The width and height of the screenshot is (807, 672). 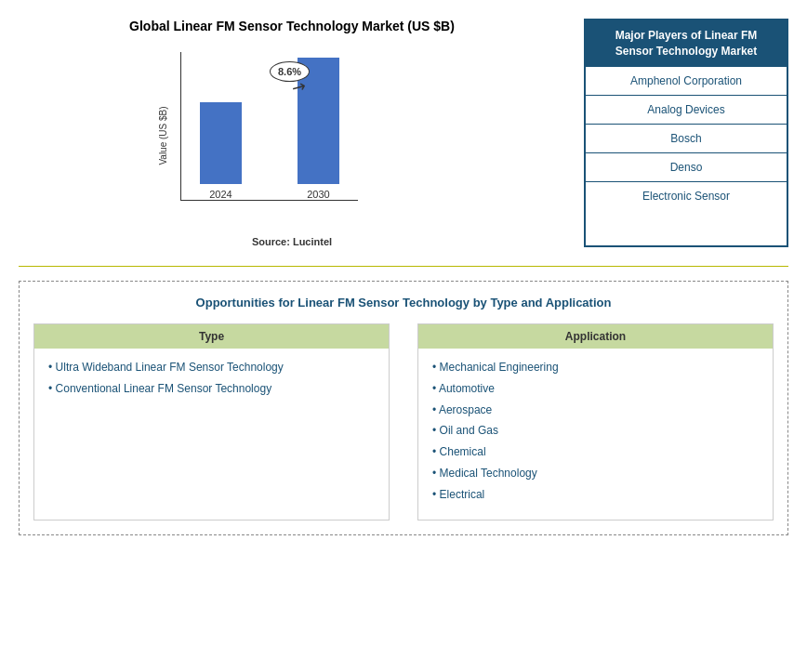 What do you see at coordinates (686, 139) in the screenshot?
I see `player-item-bosch: Bosch` at bounding box center [686, 139].